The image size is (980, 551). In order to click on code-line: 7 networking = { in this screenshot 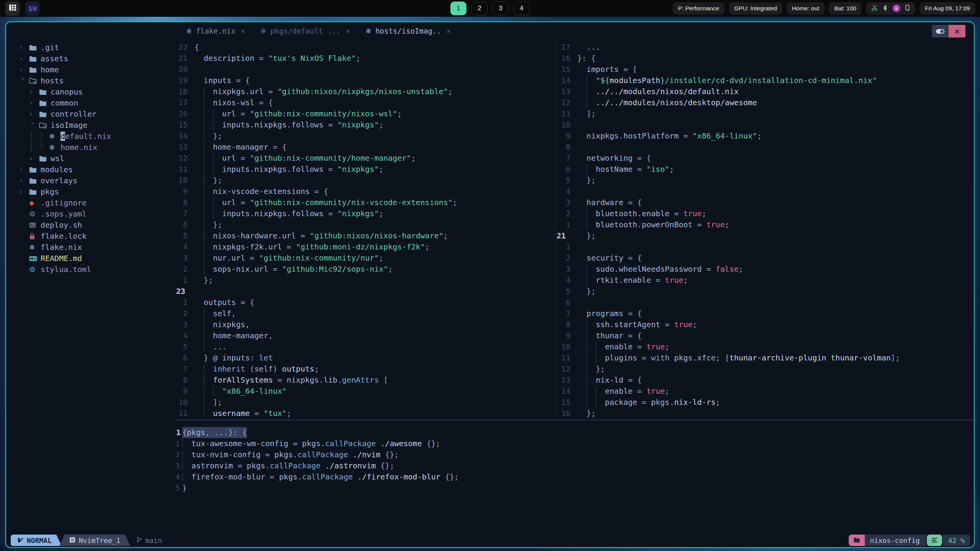, I will do `click(765, 158)`.